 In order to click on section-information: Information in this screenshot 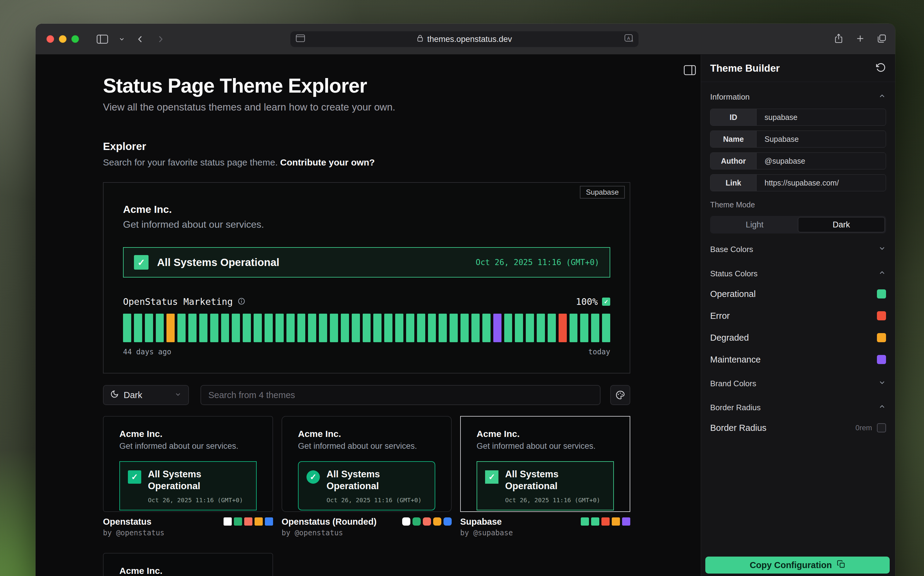, I will do `click(798, 97)`.